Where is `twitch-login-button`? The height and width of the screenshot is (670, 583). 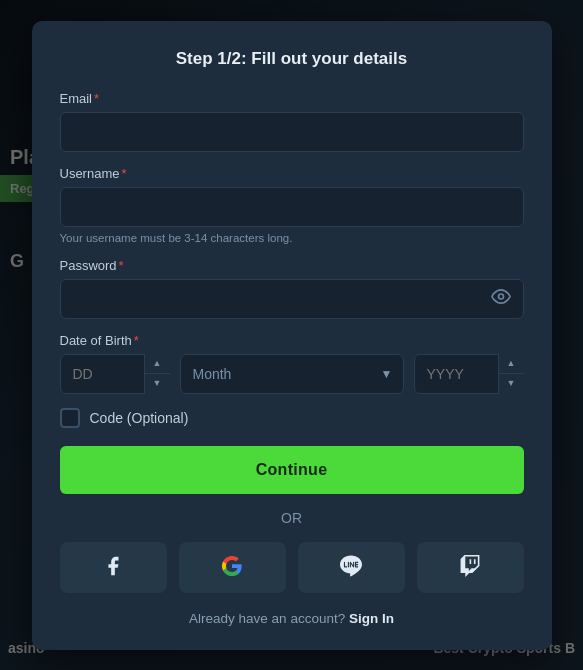
twitch-login-button is located at coordinates (470, 568).